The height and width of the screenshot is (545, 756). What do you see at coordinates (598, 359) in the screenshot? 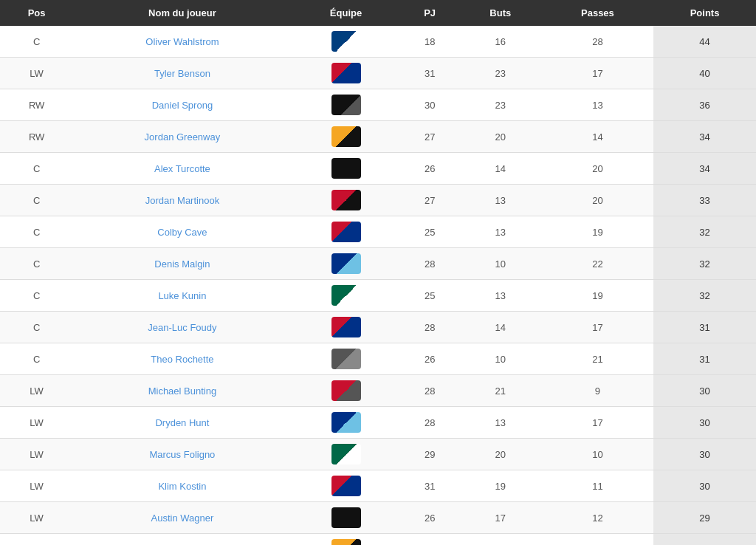
I see `cell-passes: 21` at bounding box center [598, 359].